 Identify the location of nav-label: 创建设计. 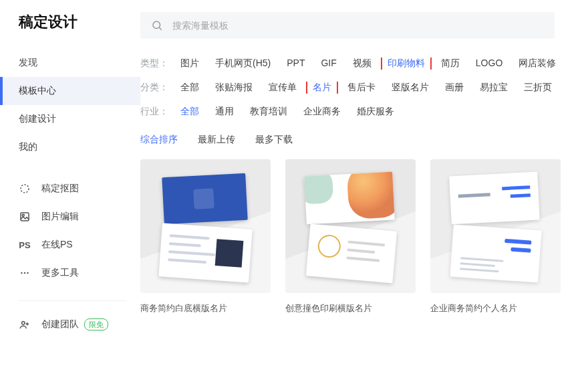
(37, 119).